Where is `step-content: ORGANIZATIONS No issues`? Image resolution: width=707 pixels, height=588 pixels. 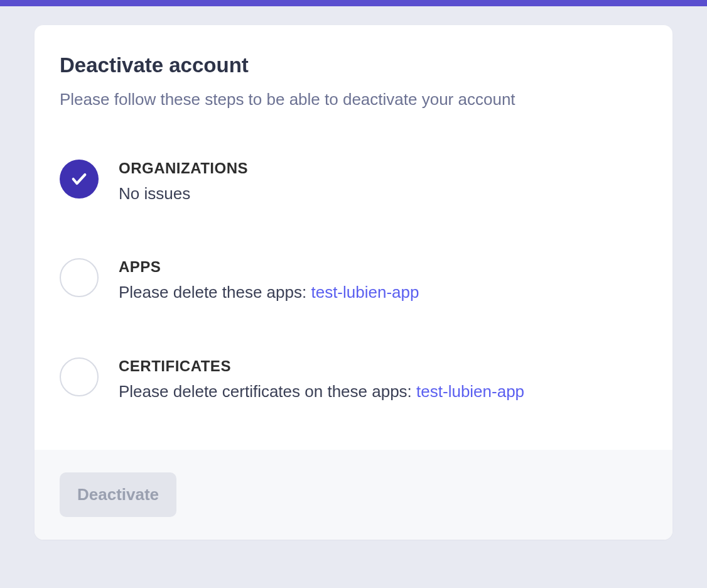 step-content: ORGANIZATIONS No issues is located at coordinates (383, 182).